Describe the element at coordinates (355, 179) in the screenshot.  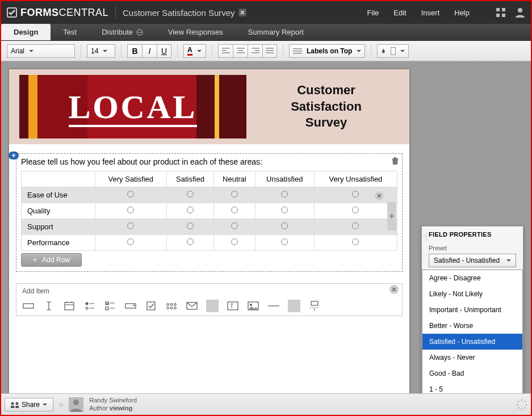
I see `matrix-column-header: Very Unsatisfied` at that location.